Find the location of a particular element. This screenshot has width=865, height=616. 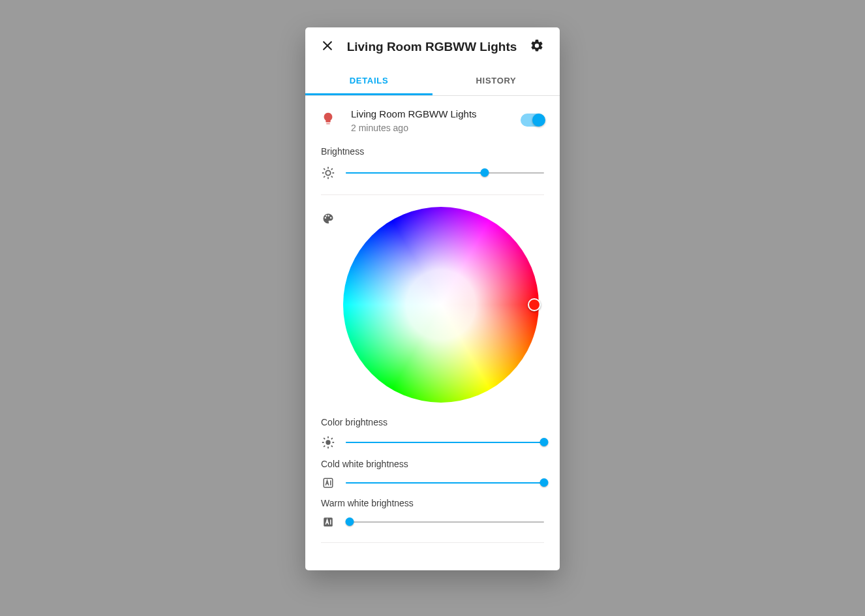

color-section is located at coordinates (432, 305).